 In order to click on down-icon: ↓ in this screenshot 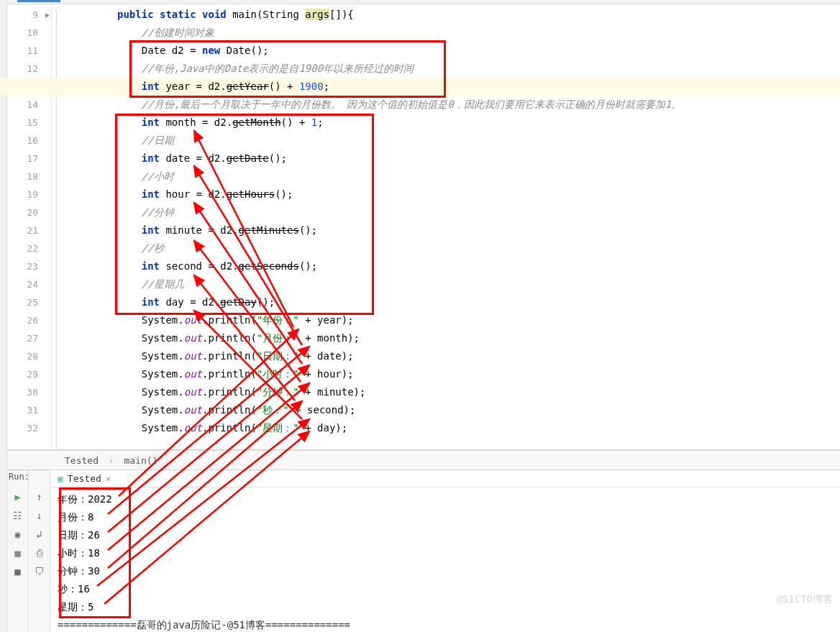, I will do `click(40, 516)`.